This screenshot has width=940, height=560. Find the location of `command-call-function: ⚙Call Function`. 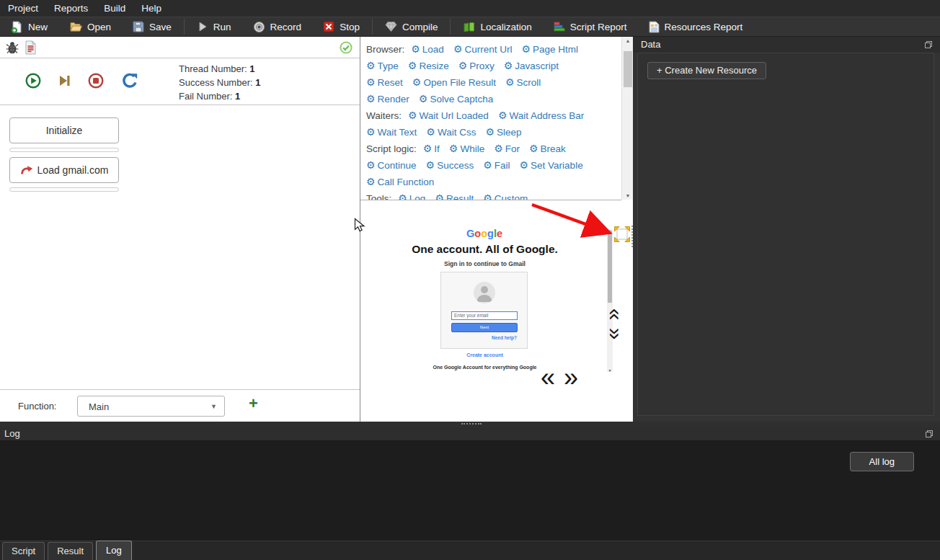

command-call-function: ⚙Call Function is located at coordinates (400, 182).